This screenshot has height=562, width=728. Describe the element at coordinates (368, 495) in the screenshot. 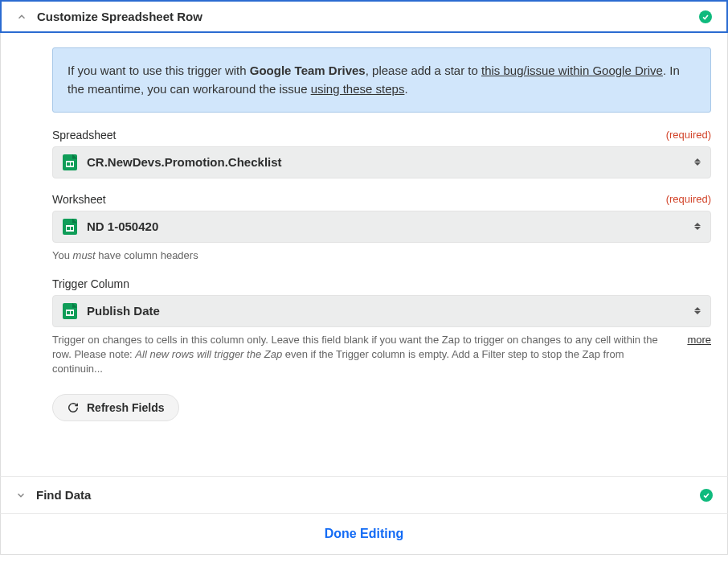

I see `panel-title: Find Data` at that location.